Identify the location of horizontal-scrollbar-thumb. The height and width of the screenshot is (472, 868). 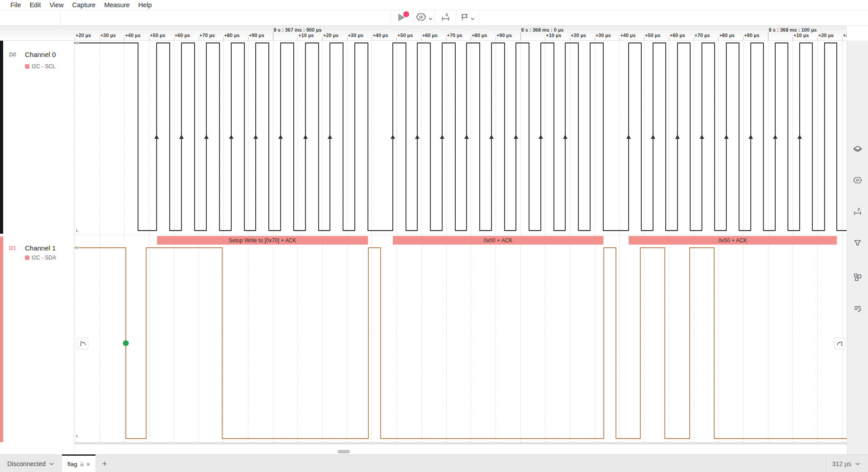
(344, 452).